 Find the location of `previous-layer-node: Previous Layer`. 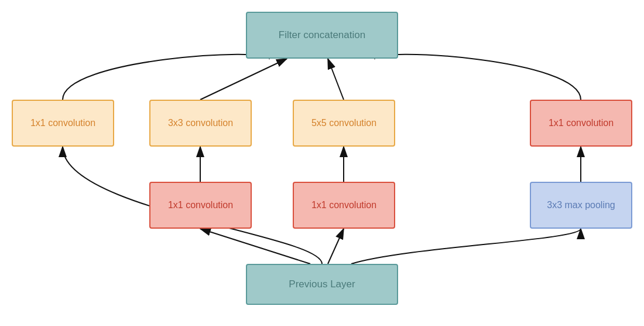

previous-layer-node: Previous Layer is located at coordinates (322, 284).